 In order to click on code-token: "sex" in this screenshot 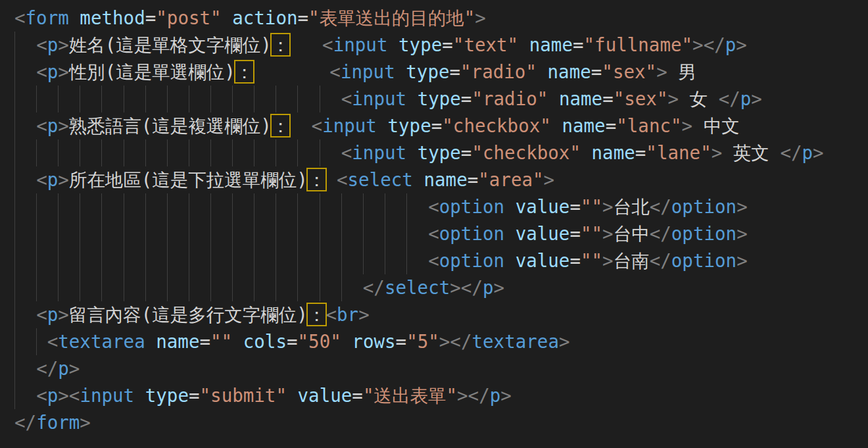, I will do `click(629, 72)`.